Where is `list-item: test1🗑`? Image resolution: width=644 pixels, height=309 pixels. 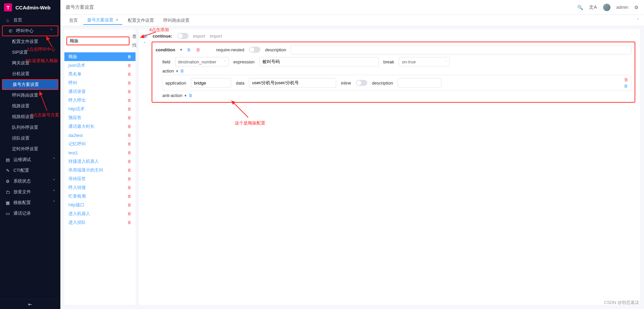
list-item: test1🗑 is located at coordinates (100, 153).